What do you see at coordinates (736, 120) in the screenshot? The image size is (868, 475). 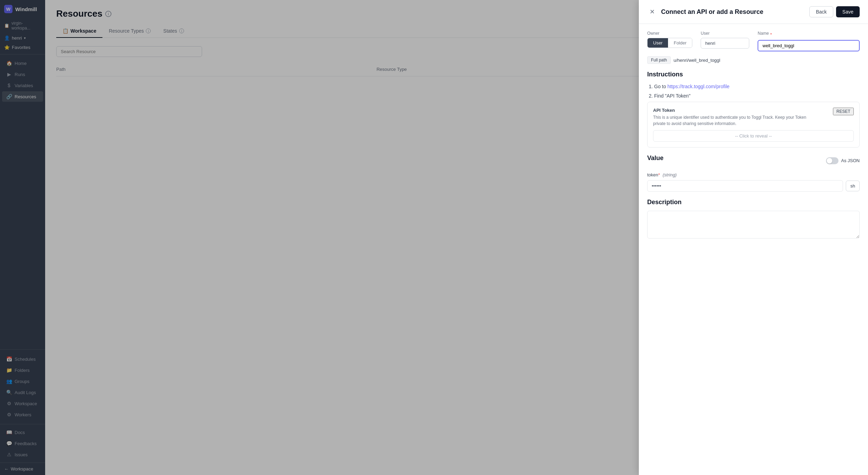 I see `api-token-description: This is a unique identifier used to auth…` at bounding box center [736, 120].